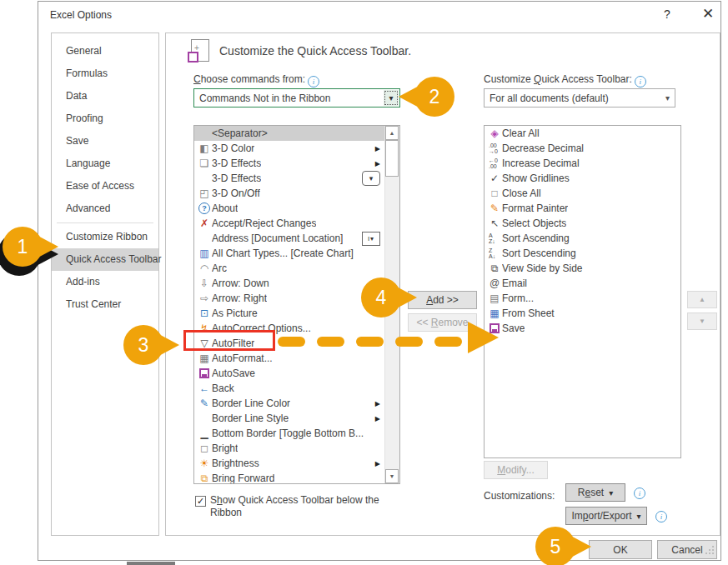 The image size is (728, 565). What do you see at coordinates (582, 313) in the screenshot?
I see `command-from-sheet: ▦From Sheet` at bounding box center [582, 313].